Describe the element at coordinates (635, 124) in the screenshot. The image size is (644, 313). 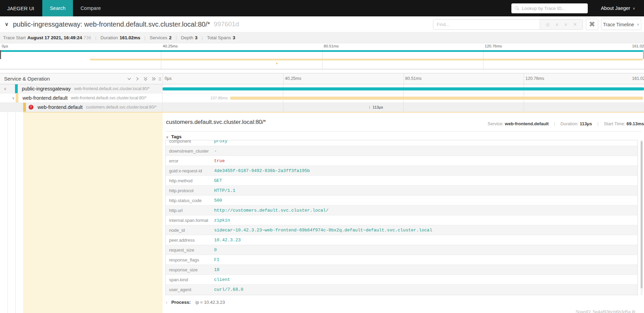
I see `start-time-value: 69.13ms` at that location.